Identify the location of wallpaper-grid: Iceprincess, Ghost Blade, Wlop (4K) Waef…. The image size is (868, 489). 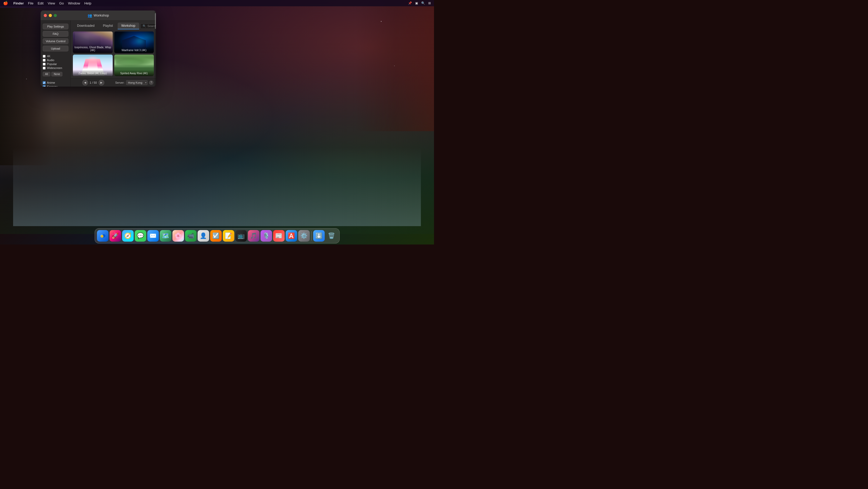
(113, 54).